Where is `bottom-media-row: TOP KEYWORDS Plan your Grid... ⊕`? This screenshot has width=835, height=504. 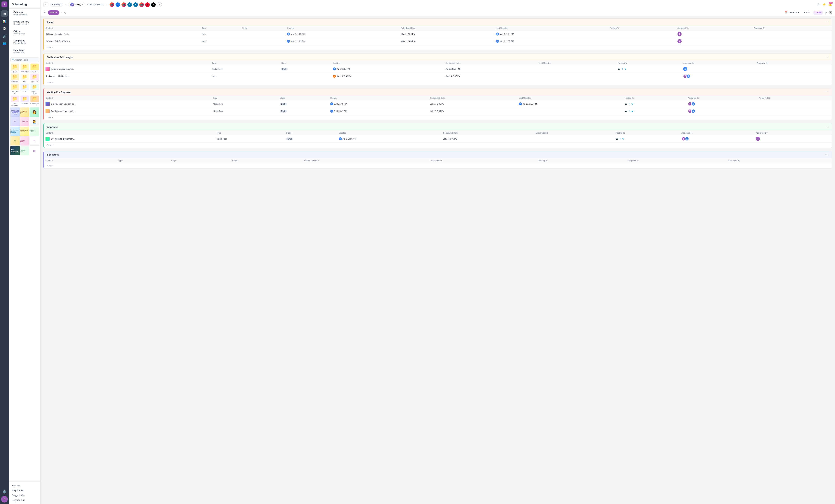
bottom-media-row: TOP KEYWORDS Plan your Grid... ⊕ is located at coordinates (25, 151).